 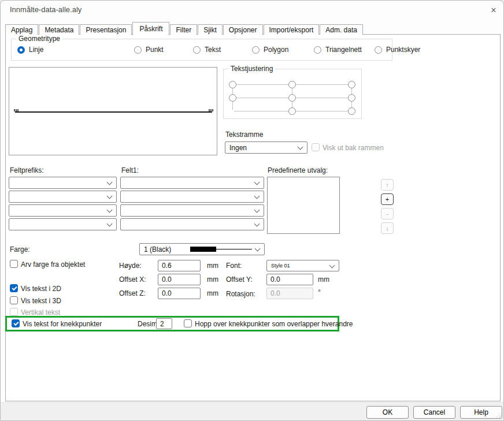 What do you see at coordinates (341, 29) in the screenshot?
I see `tab-adm-data: Adm. data` at bounding box center [341, 29].